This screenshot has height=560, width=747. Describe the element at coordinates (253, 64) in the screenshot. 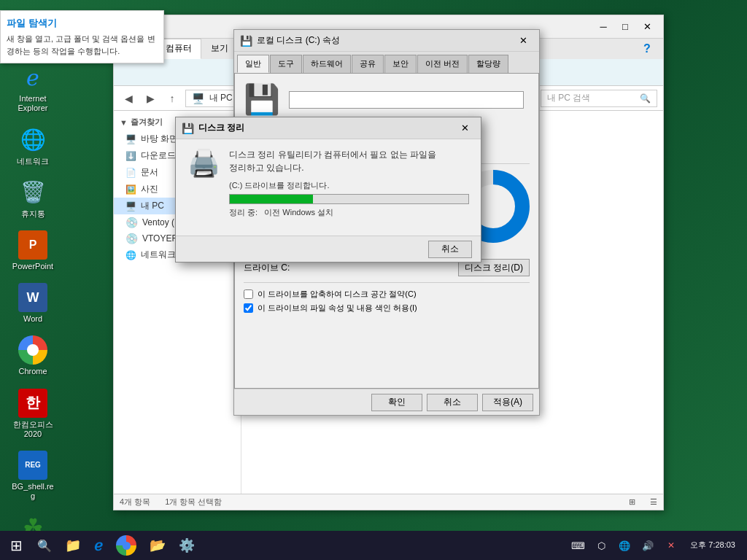

I see `props-tab-general: 일반` at that location.